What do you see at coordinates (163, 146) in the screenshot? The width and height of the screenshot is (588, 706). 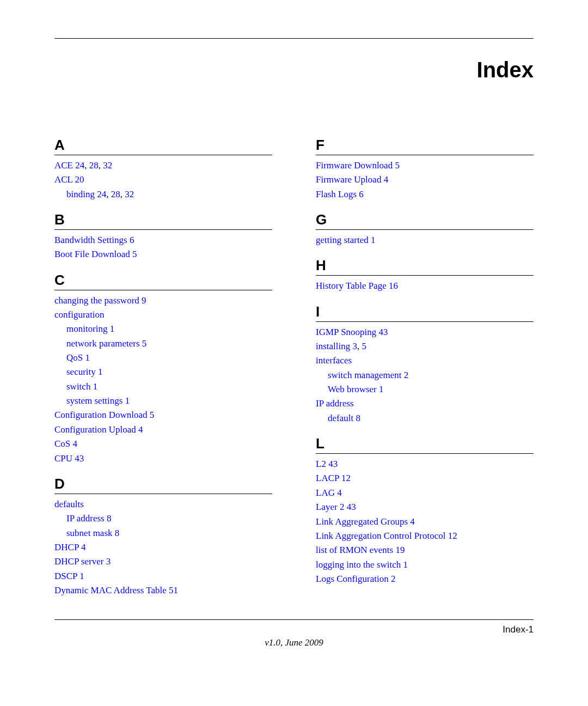 I see `letter-heading-a: A` at bounding box center [163, 146].